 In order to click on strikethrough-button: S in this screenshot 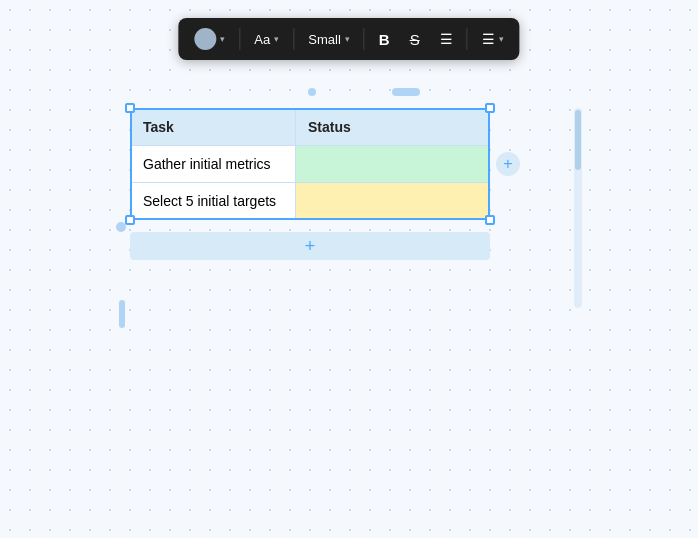, I will do `click(415, 40)`.